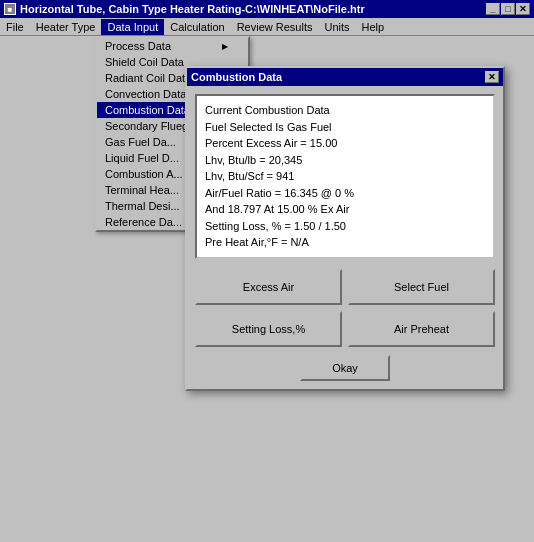 Image resolution: width=534 pixels, height=542 pixels. What do you see at coordinates (184, 9) in the screenshot?
I see `title-bar-left: ■ Horizontal Tube, Cabin Type Heater Rat…` at bounding box center [184, 9].